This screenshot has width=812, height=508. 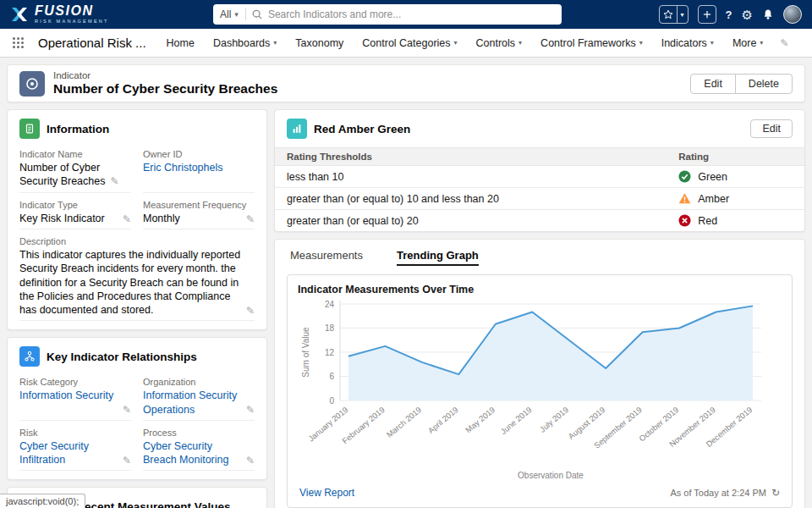 What do you see at coordinates (499, 43) in the screenshot?
I see `nav-tab-controls: Controls▾` at bounding box center [499, 43].